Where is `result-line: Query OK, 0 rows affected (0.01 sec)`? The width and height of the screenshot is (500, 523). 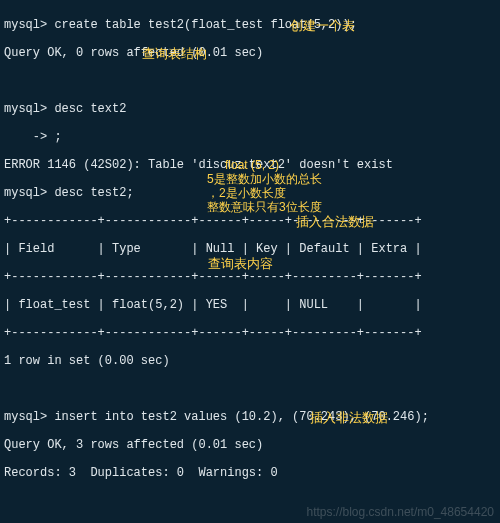
result-line: Query OK, 0 rows affected (0.01 sec) is located at coordinates (252, 53).